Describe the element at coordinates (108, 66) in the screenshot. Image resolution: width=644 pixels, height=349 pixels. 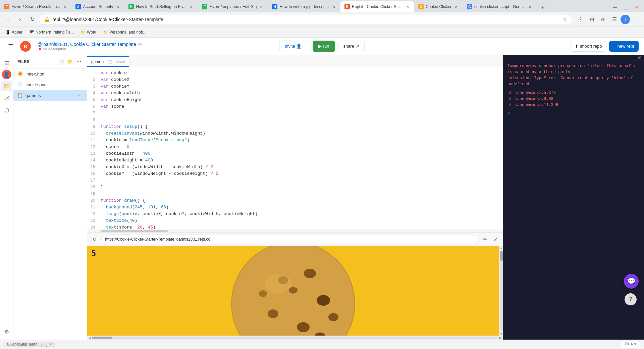
I see `tab-active-indicator` at that location.